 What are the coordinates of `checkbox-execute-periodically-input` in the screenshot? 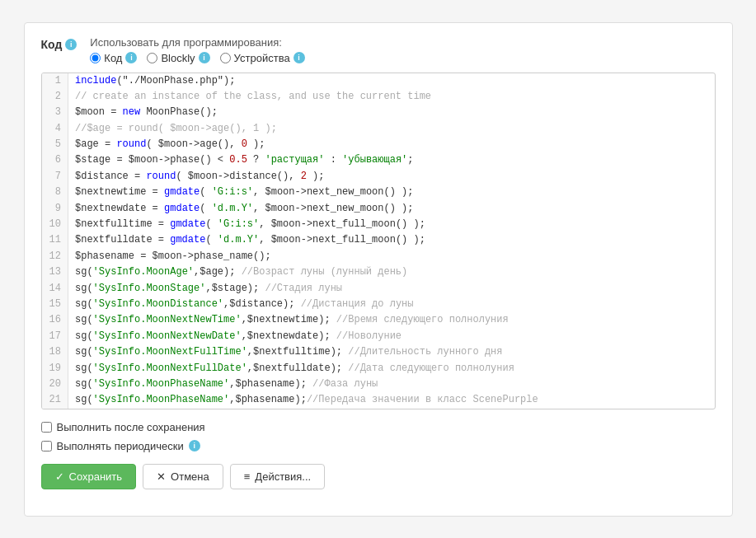 It's located at (46, 447).